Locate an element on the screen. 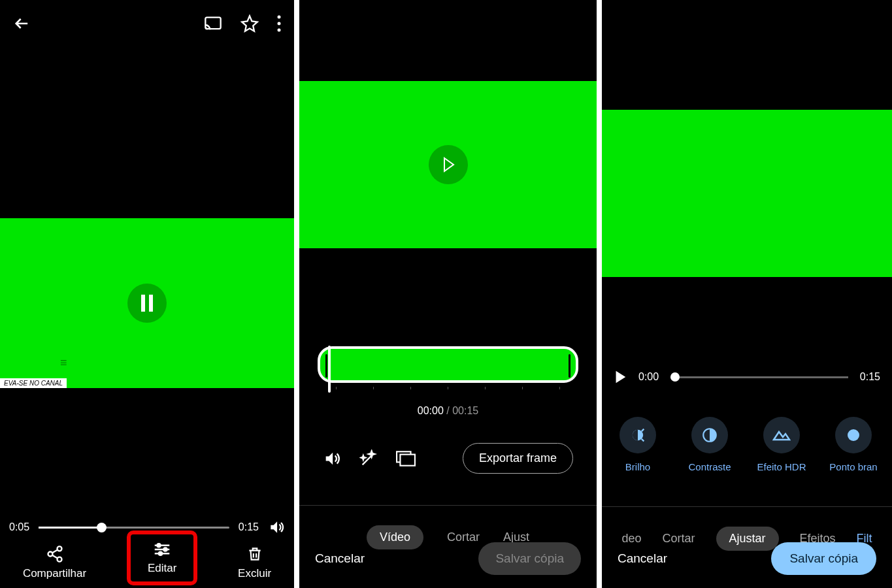  star-icon is located at coordinates (250, 24).